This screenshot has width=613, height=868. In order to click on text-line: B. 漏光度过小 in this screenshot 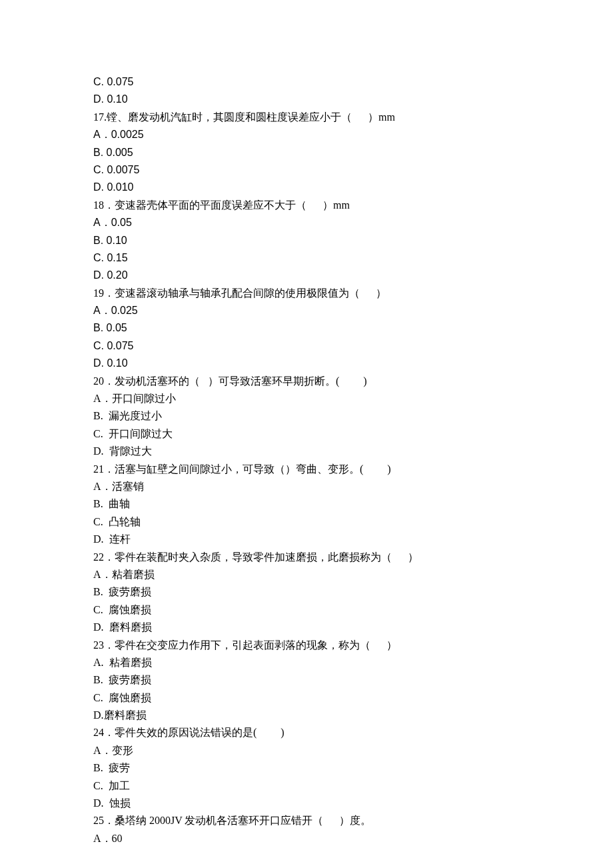, I will do `click(306, 416)`.